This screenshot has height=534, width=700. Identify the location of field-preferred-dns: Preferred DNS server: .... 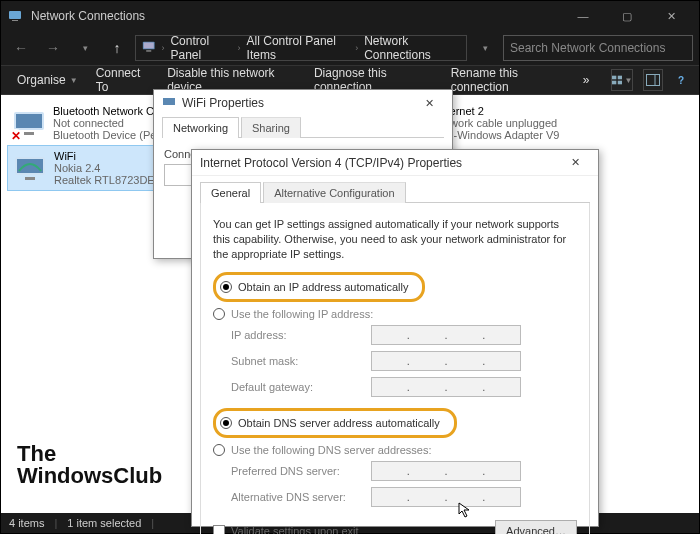
(395, 471).